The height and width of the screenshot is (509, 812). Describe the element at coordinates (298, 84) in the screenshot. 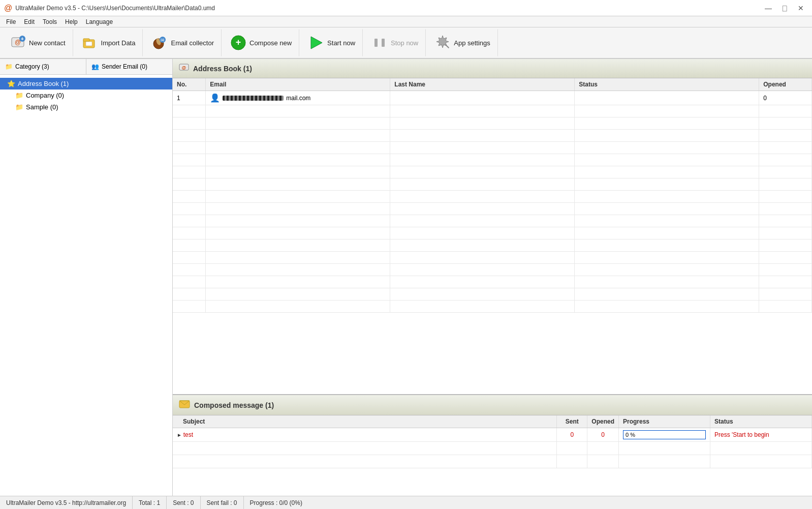

I see `col-header-email: Email` at that location.